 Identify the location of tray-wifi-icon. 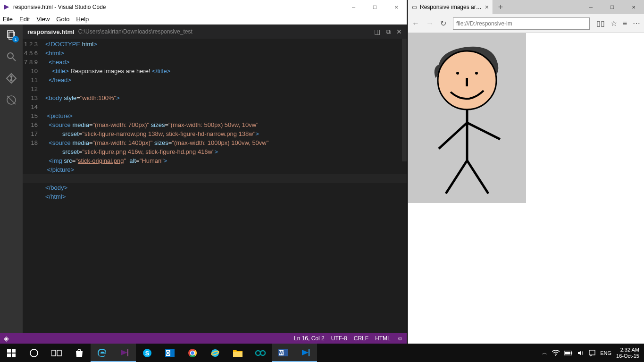
(556, 353).